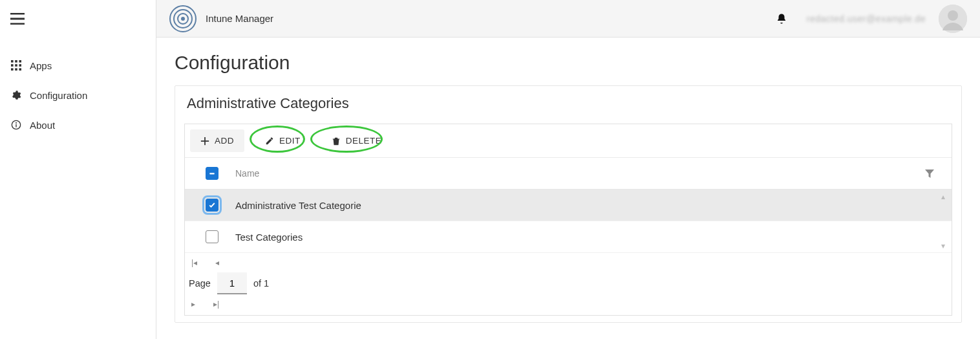  What do you see at coordinates (200, 283) in the screenshot?
I see `pager-page-label: Page` at bounding box center [200, 283].